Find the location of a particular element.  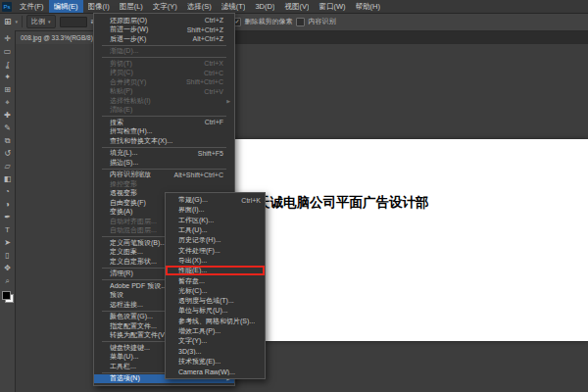

menu-item-label: 内容识别缩放 is located at coordinates (139, 174).